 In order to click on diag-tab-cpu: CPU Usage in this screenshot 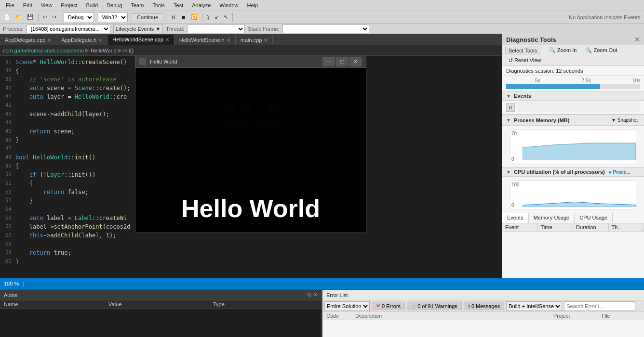, I will do `click(594, 218)`.